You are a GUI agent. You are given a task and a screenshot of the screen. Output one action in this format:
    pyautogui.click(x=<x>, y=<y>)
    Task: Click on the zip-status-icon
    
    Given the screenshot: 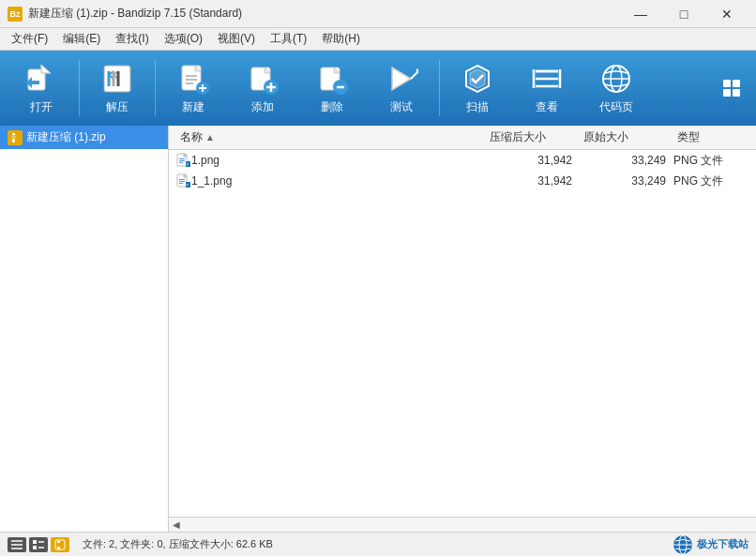 What is the action you would take?
    pyautogui.click(x=60, y=545)
    